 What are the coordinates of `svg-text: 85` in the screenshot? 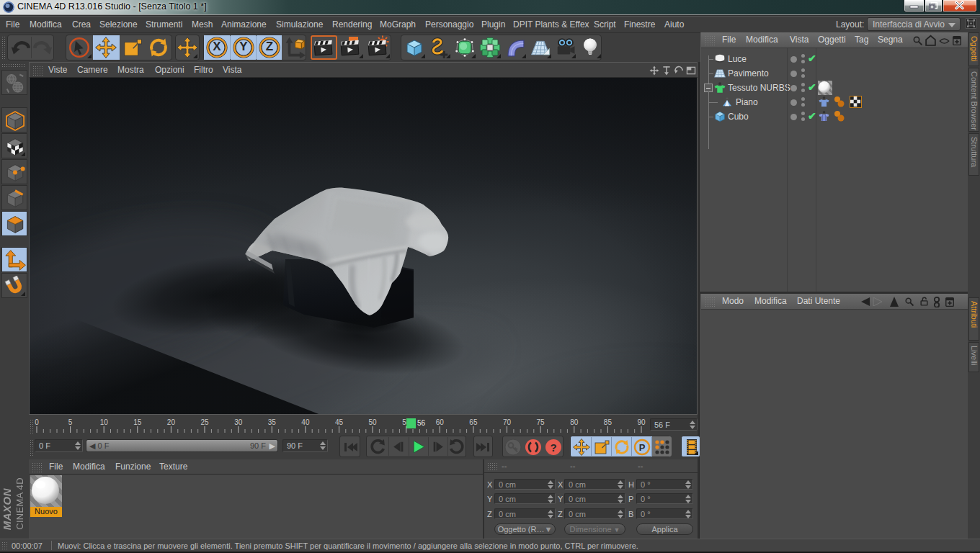 It's located at (608, 422).